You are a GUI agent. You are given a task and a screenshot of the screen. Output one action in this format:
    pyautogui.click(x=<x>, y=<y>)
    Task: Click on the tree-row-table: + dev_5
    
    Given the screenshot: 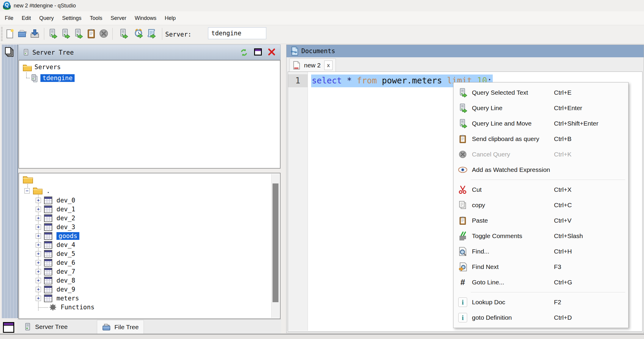 What is the action you would take?
    pyautogui.click(x=95, y=254)
    